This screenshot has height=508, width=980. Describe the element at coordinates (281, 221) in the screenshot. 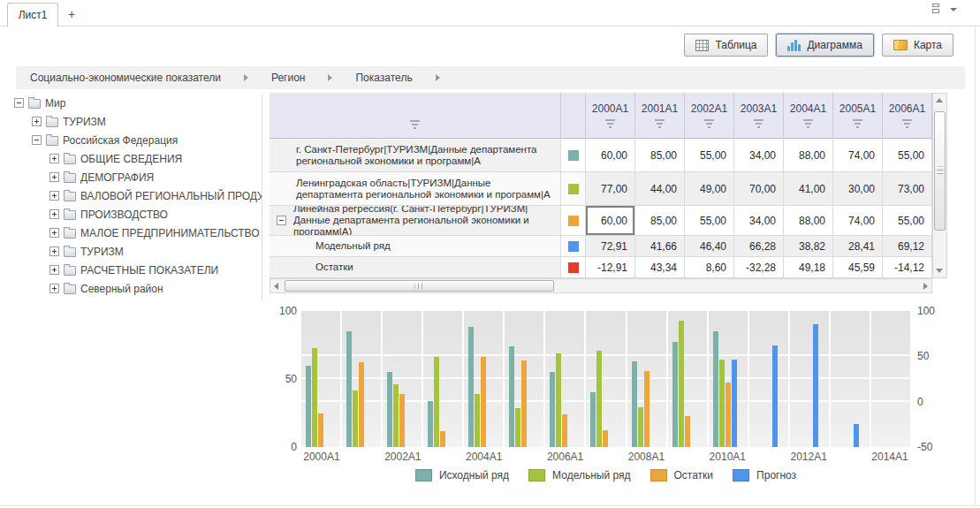

I see `row-collapse-icon` at that location.